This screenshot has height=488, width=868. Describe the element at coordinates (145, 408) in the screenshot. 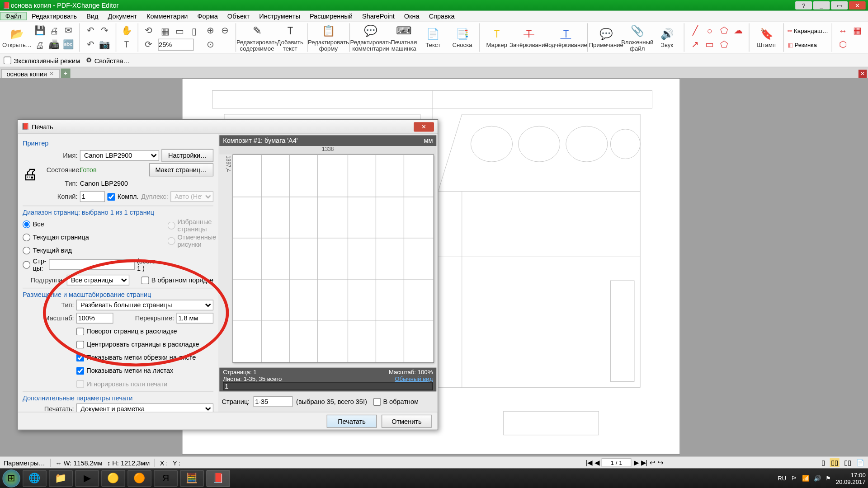

I see `print-what-select: Документ и разметка` at that location.